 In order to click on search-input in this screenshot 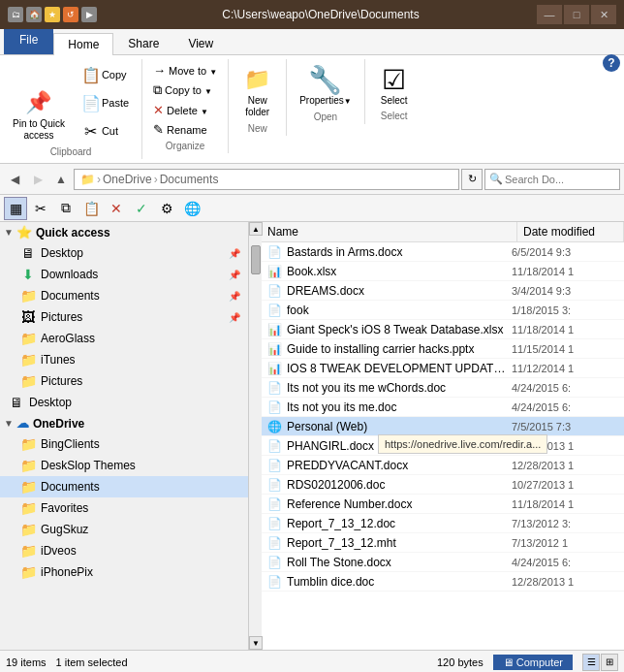, I will do `click(560, 179)`.